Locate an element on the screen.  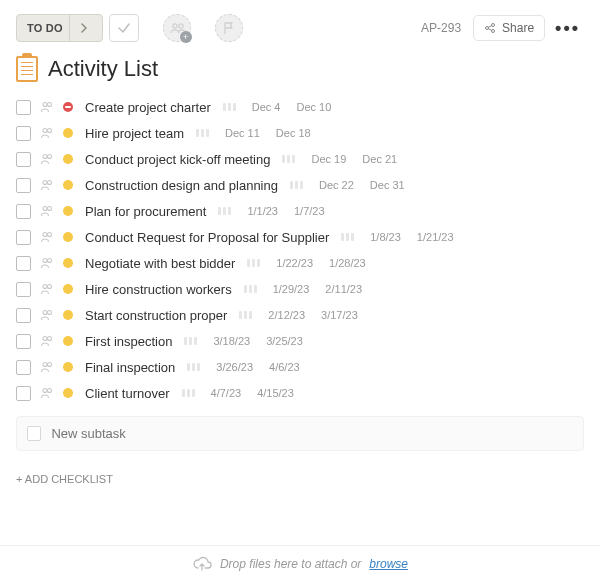
task-start-date: 1/1/23 is located at coordinates (262, 211).